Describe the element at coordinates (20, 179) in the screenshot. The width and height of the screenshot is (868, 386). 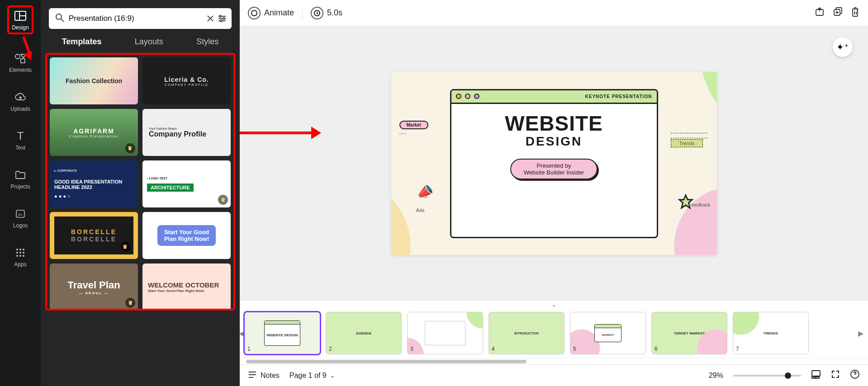
I see `nav-projects: Projects` at that location.